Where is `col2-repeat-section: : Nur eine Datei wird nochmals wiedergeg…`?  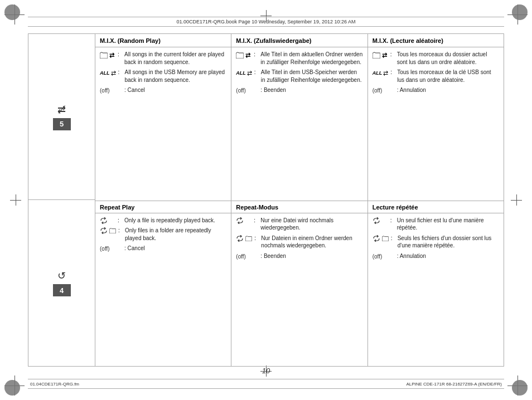
col2-repeat-section: : Nur eine Datei wird nochmals wiedergeg… is located at coordinates (299, 290).